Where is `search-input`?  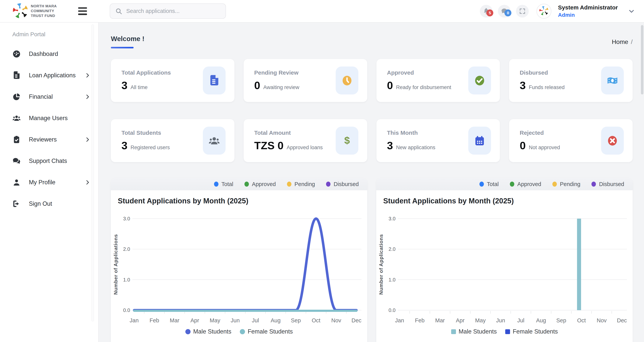
search-input is located at coordinates (174, 11).